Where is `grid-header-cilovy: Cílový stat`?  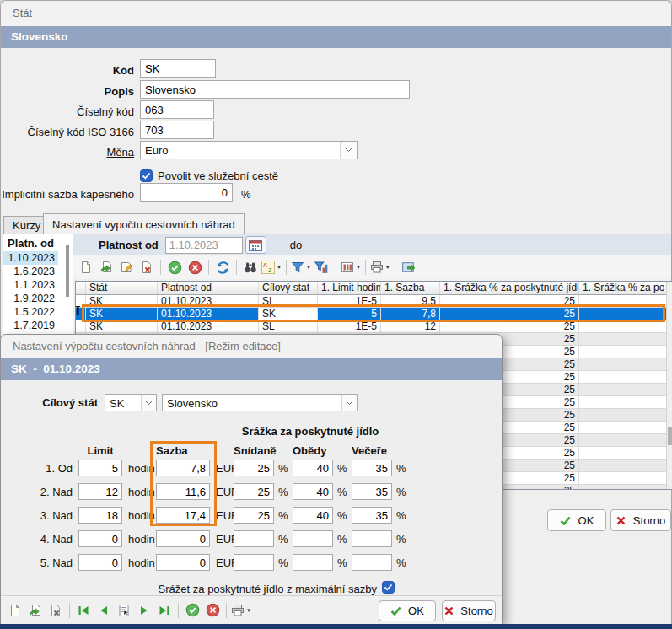
grid-header-cilovy: Cílový stat is located at coordinates (288, 288).